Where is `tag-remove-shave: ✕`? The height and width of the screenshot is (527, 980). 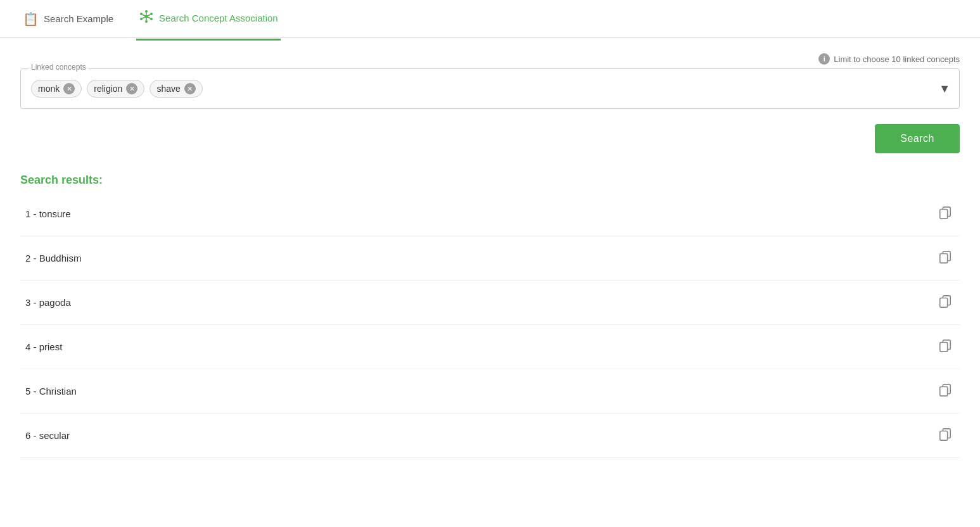 tag-remove-shave: ✕ is located at coordinates (190, 89).